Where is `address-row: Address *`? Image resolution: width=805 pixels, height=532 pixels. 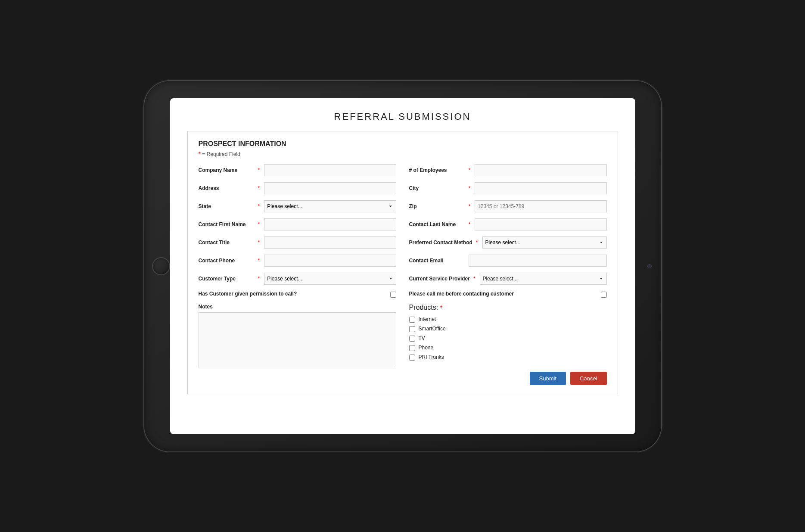 address-row: Address * is located at coordinates (297, 188).